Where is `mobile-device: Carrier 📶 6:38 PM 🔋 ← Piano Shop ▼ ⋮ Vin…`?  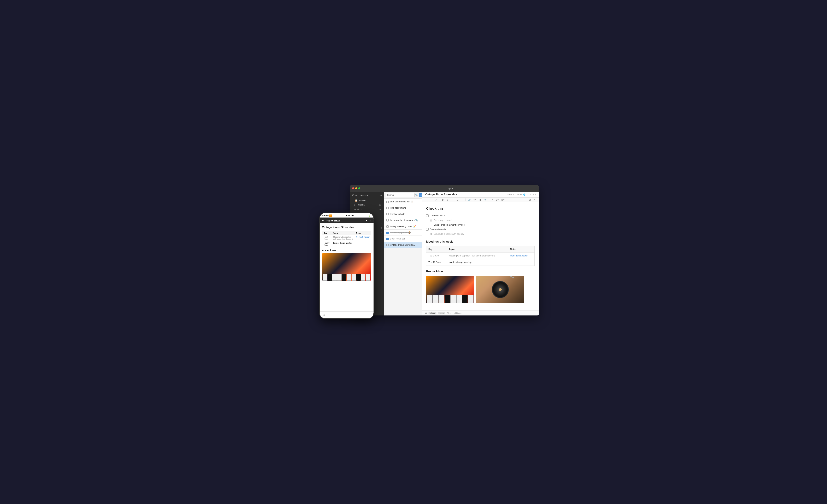
mobile-device: Carrier 📶 6:38 PM 🔋 ← Piano Shop ▼ ⋮ Vin… is located at coordinates (346, 266).